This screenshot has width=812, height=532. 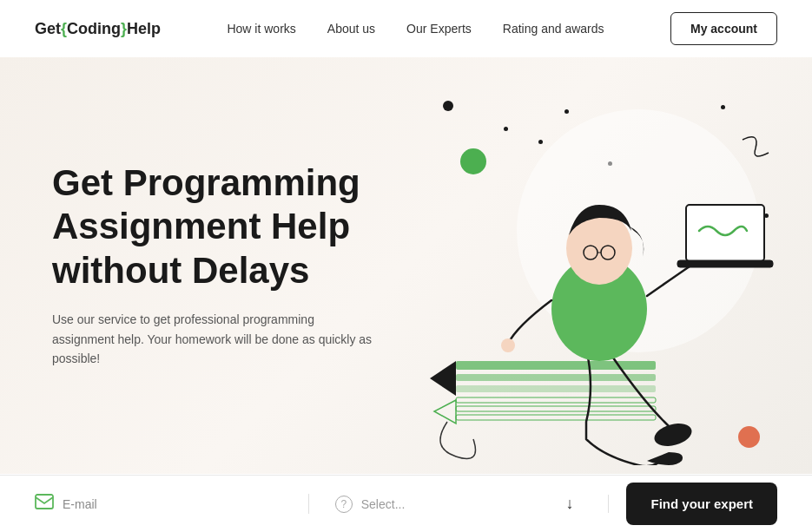 I want to click on nav-links: How it works About us Our Experts Rating…, so click(x=415, y=29).